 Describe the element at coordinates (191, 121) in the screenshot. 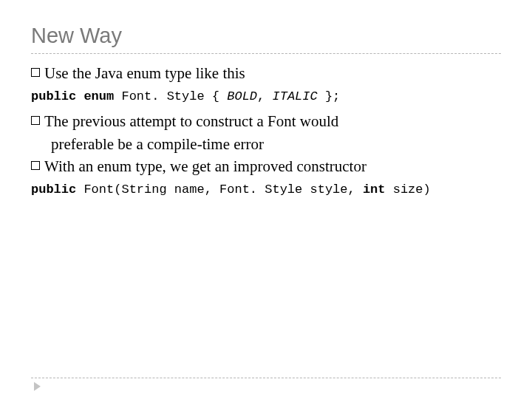

I see `bullet-2-text: The previous attempt to construct a Font…` at that location.